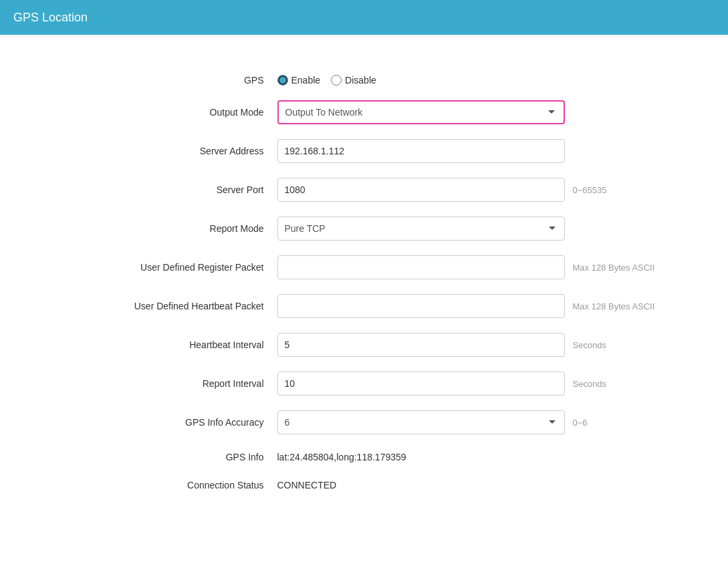 This screenshot has width=728, height=562. What do you see at coordinates (467, 306) in the screenshot?
I see `user-heartbeat-wrapper: Max 128 Bytes ASCII` at bounding box center [467, 306].